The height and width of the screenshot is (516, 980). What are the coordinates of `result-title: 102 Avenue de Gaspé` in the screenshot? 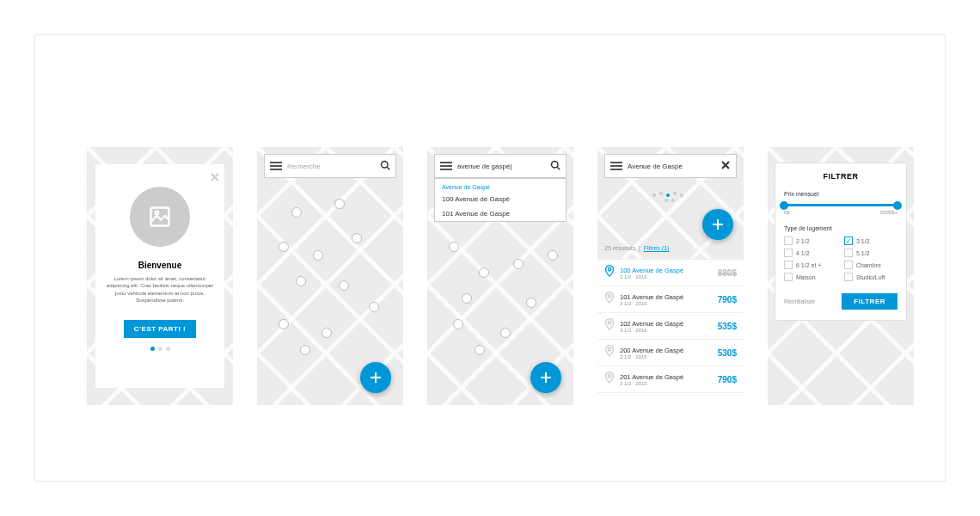 It's located at (666, 323).